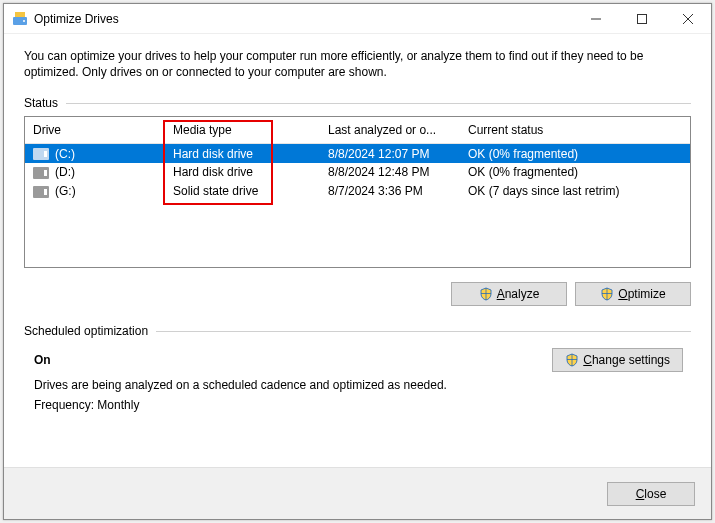 The height and width of the screenshot is (523, 715). I want to click on optimize-button: Optimize, so click(633, 294).